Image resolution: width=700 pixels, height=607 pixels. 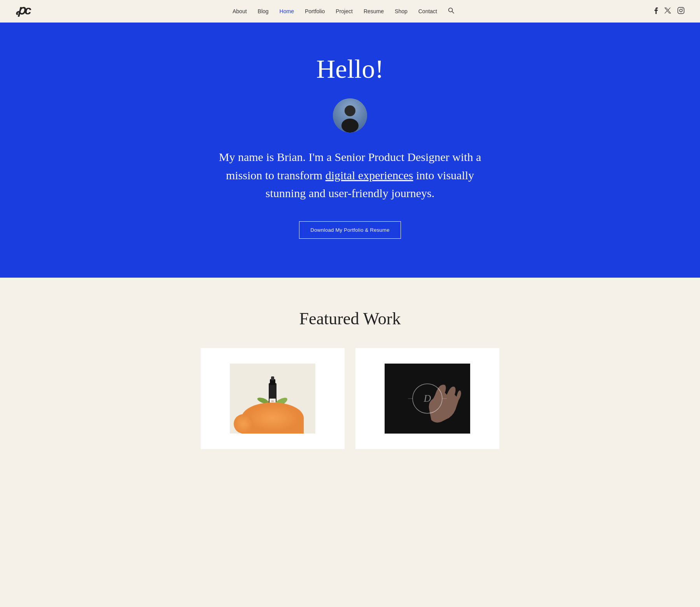 What do you see at coordinates (263, 11) in the screenshot?
I see `nav-blog: Blog` at bounding box center [263, 11].